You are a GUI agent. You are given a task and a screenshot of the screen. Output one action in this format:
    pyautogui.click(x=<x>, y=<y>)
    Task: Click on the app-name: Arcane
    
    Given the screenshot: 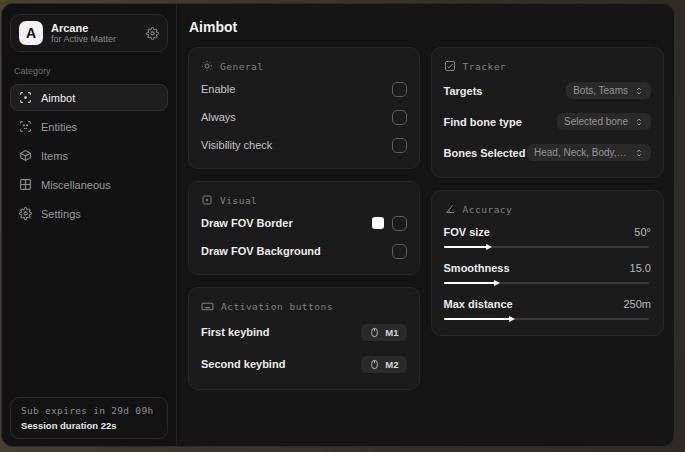 What is the action you would take?
    pyautogui.click(x=94, y=28)
    